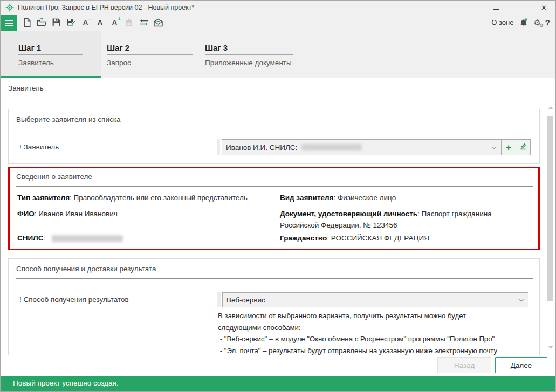  Describe the element at coordinates (278, 54) in the screenshot. I see `step-tabs: Шаг 1 Заявитель Шаг 2 Запрос Шаг 3 Прило…` at that location.